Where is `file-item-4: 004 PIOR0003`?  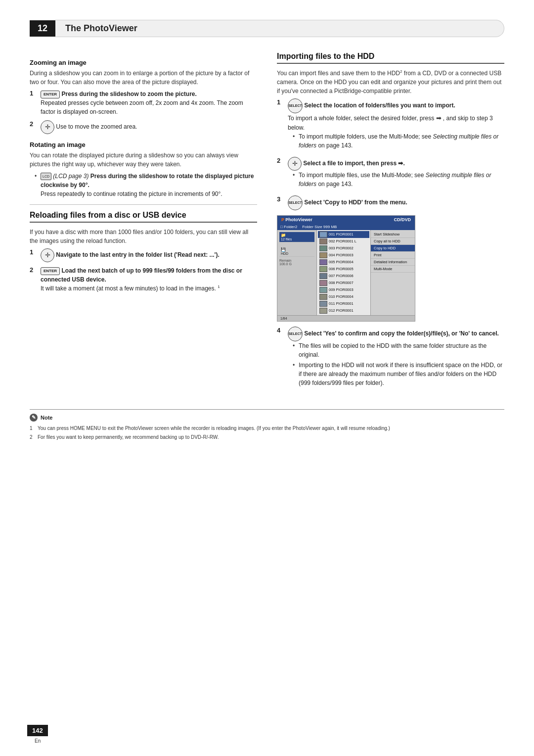
file-item-4: 004 PIOR0003 is located at coordinates (344, 255).